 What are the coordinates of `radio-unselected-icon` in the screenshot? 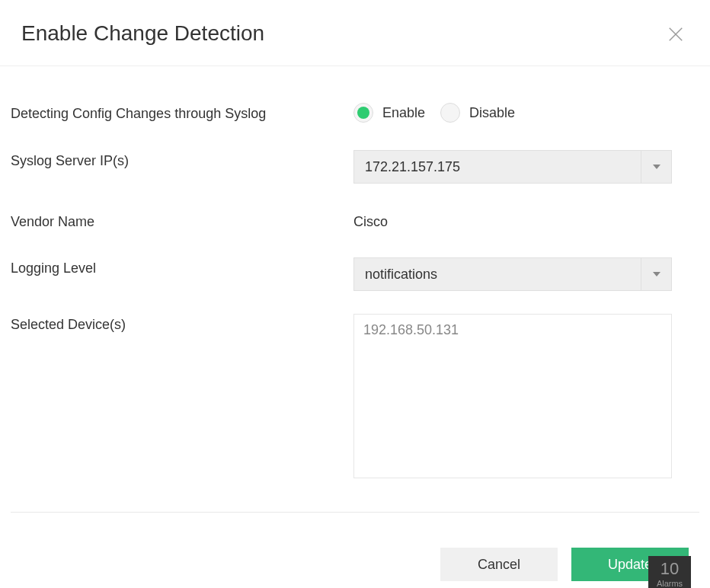 It's located at (450, 113).